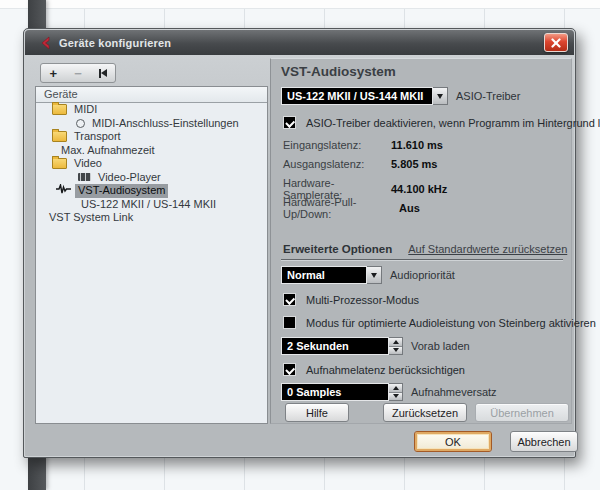 This screenshot has width=600, height=490. What do you see at coordinates (544, 442) in the screenshot?
I see `cancel-button: Abbrechen` at bounding box center [544, 442].